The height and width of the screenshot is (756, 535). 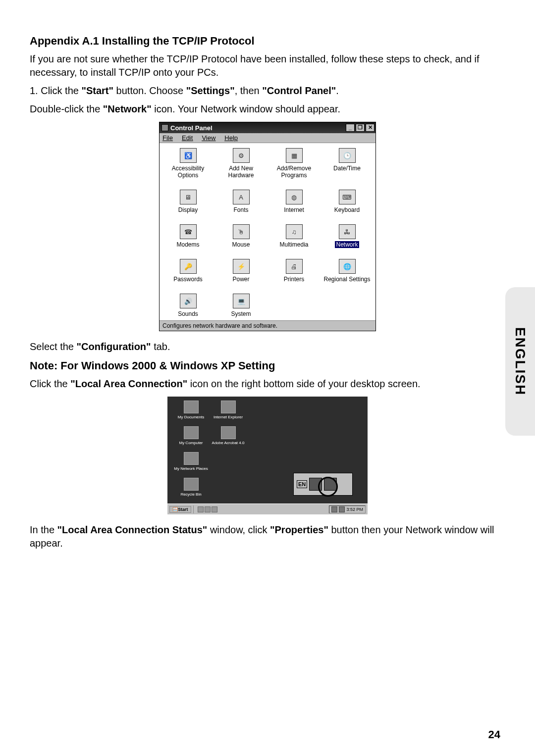 I want to click on control-panel-content: ♿Accessibility Options⚙Add New Hardware▦…, so click(x=268, y=232).